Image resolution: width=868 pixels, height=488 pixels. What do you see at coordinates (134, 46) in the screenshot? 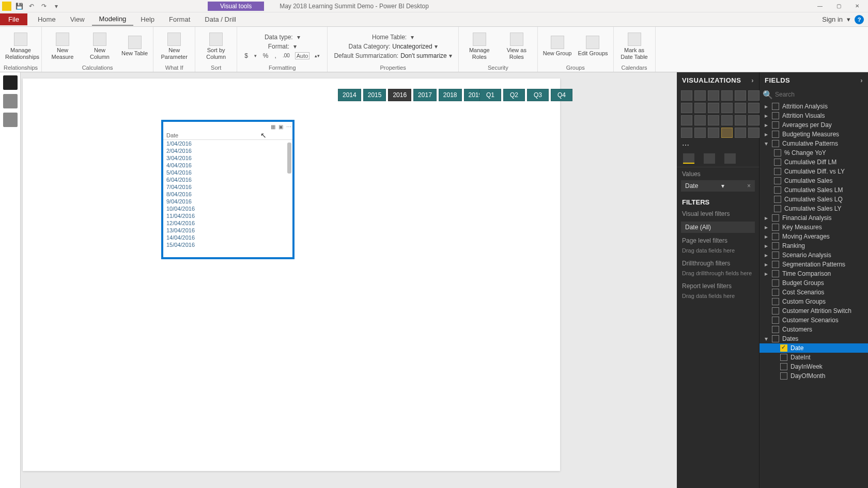
I see `new-table-button: New Table` at bounding box center [134, 46].